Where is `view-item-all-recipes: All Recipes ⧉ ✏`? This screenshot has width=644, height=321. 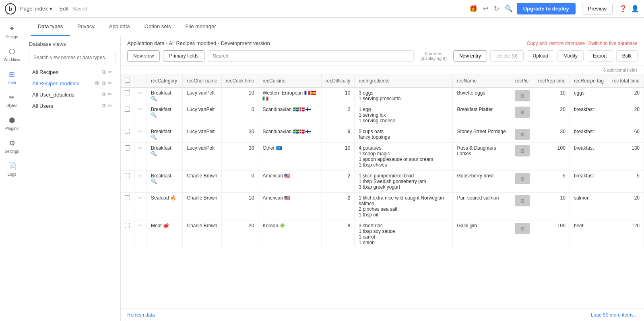 view-item-all-recipes: All Recipes ⧉ ✏ is located at coordinates (72, 72).